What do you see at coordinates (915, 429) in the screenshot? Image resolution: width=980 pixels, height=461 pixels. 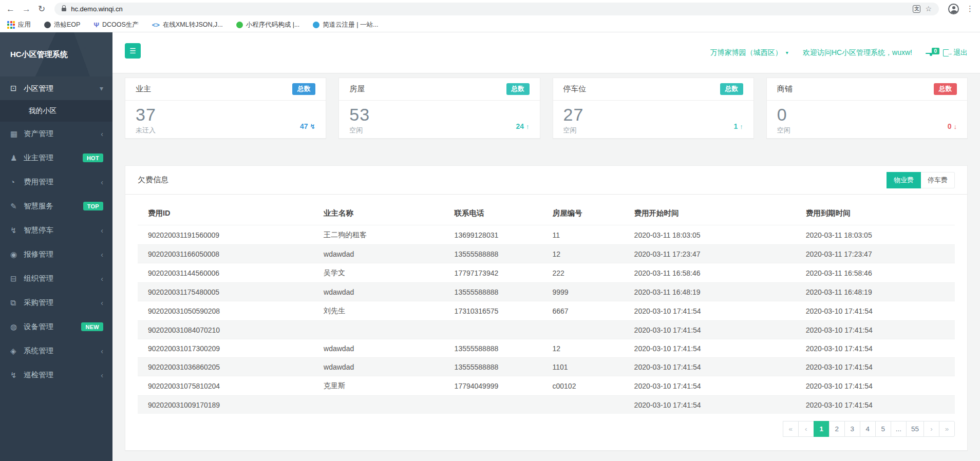 I see `page-button: 55` at bounding box center [915, 429].